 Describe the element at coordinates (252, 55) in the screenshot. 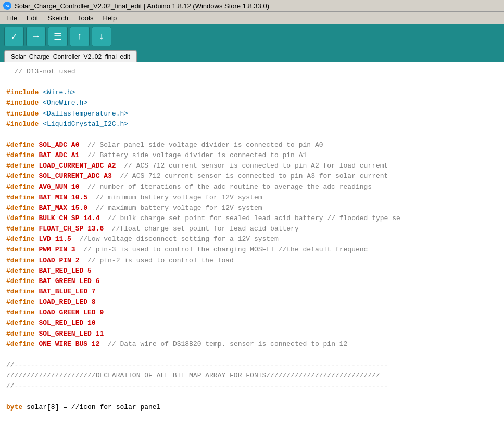

I see `tab-bar: Solar_Charge_Controller_V2..02_final_edi…` at that location.